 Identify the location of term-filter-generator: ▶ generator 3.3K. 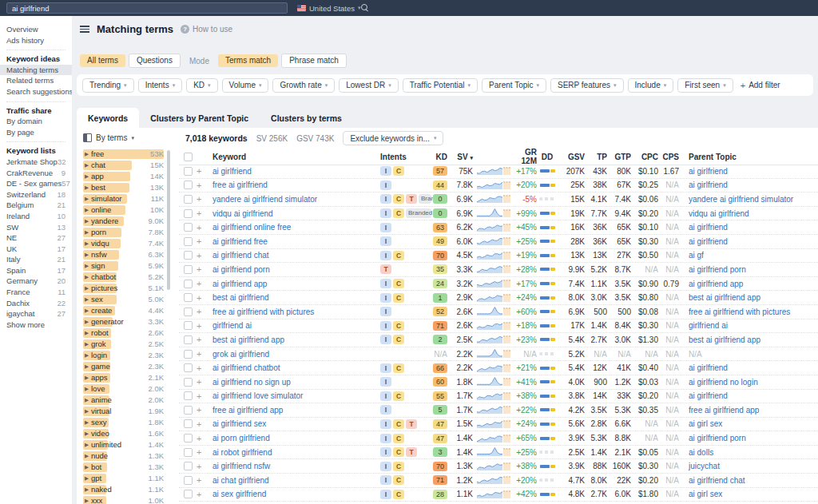
(123, 322).